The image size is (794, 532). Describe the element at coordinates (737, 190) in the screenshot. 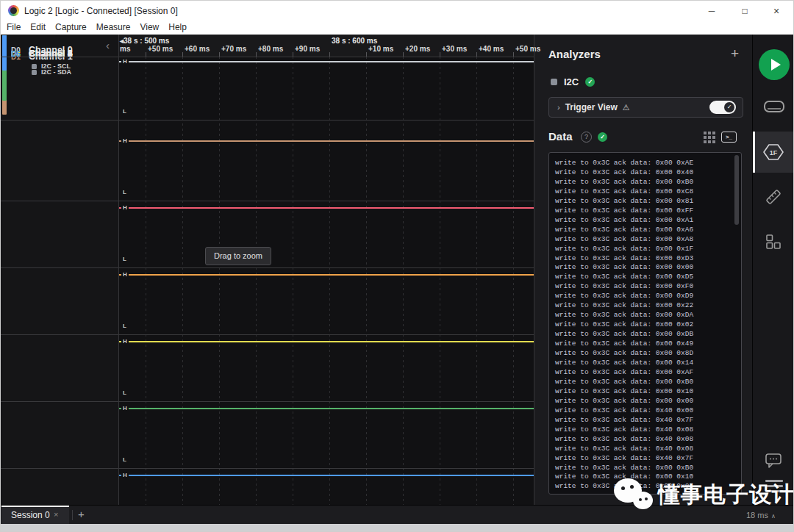

I see `data-scrollbar` at that location.